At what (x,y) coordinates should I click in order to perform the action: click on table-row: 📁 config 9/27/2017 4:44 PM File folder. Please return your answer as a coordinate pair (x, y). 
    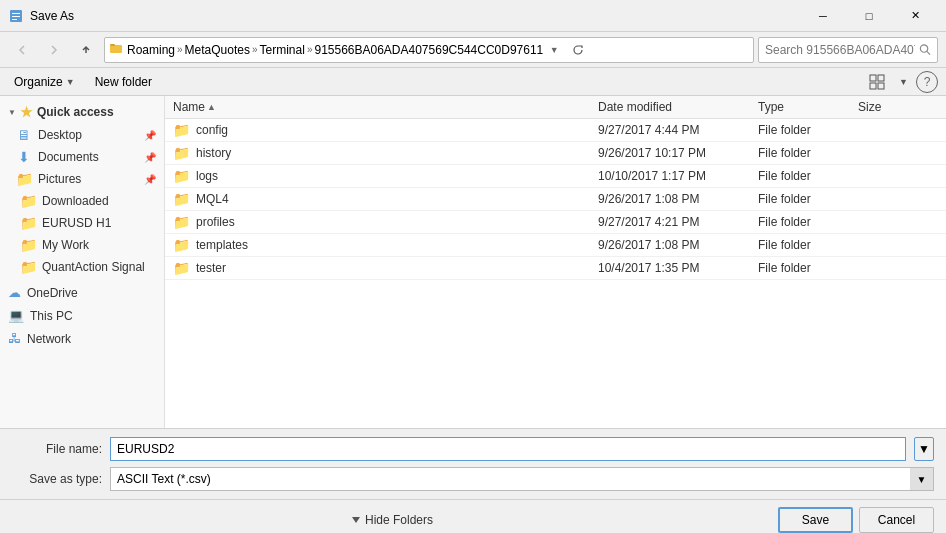
    Looking at the image, I should click on (556, 130).